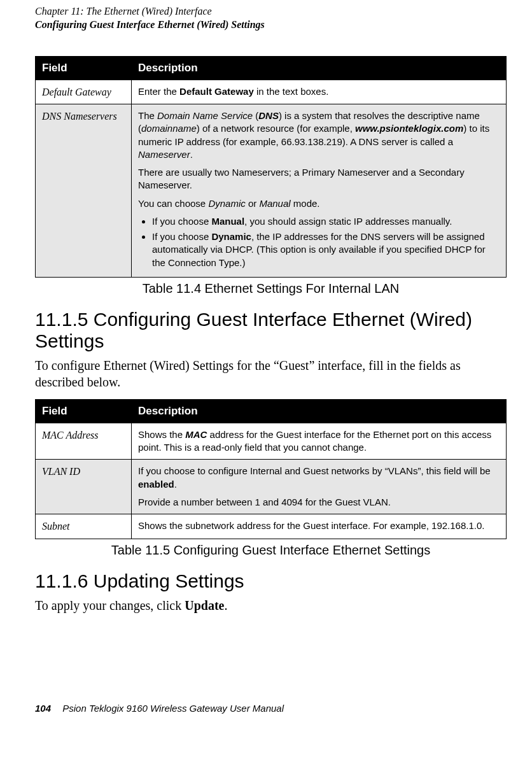  Describe the element at coordinates (271, 25) in the screenshot. I see `header-section: Configuring Guest Interface Ethernet (Wi…` at that location.